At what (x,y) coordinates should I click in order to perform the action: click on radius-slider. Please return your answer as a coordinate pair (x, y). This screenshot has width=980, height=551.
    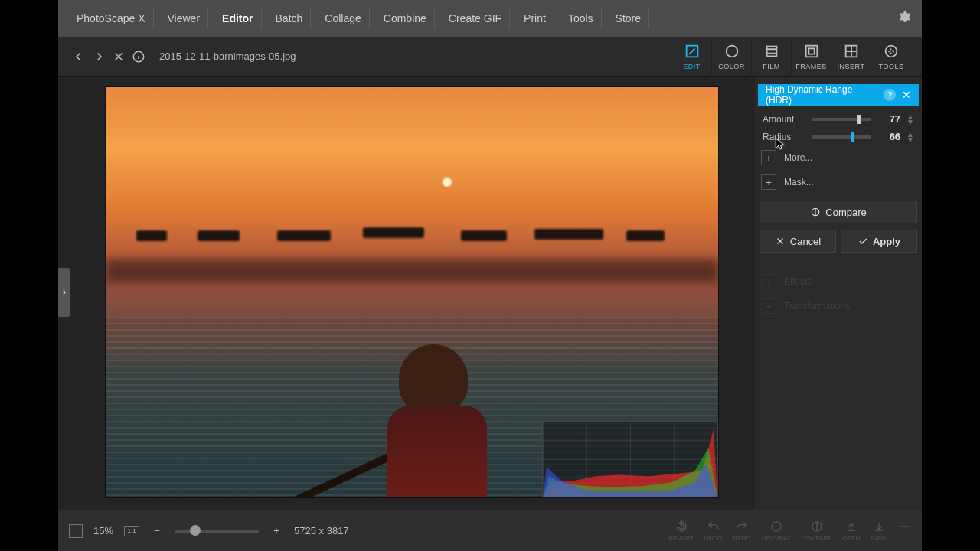
    Looking at the image, I should click on (841, 137).